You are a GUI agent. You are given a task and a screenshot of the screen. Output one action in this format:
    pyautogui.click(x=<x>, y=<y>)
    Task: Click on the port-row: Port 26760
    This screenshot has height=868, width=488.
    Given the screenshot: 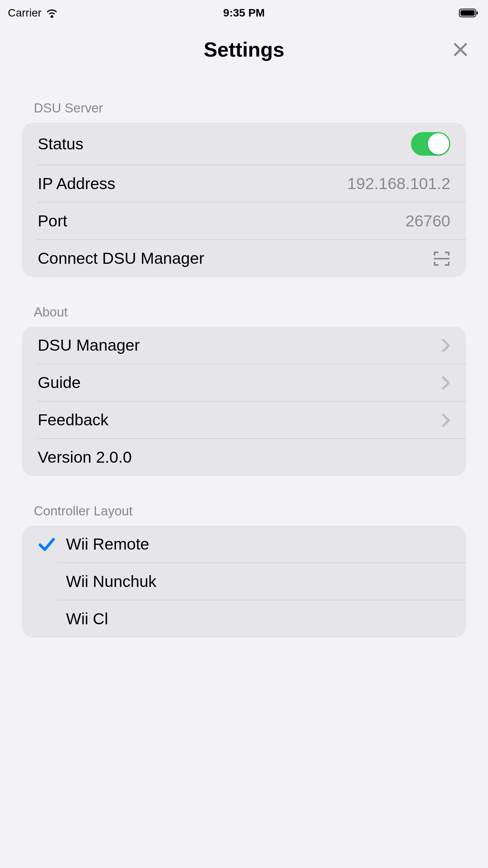 What is the action you would take?
    pyautogui.click(x=244, y=221)
    